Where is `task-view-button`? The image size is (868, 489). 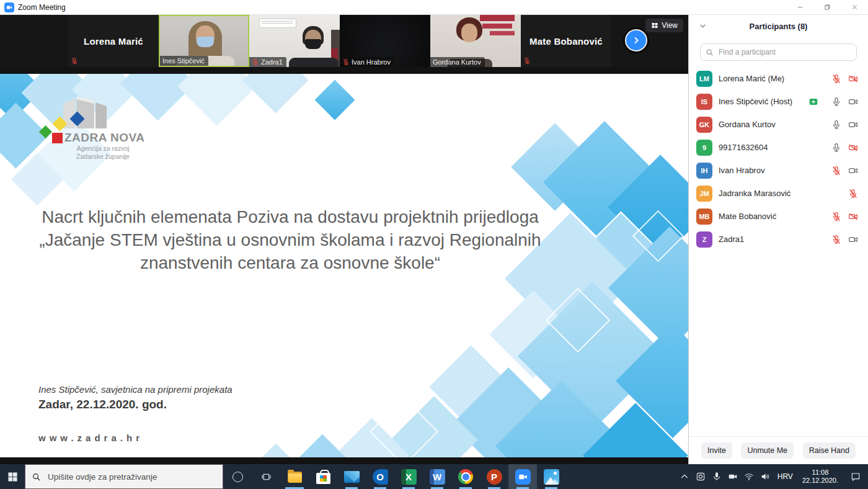 task-view-button is located at coordinates (266, 477).